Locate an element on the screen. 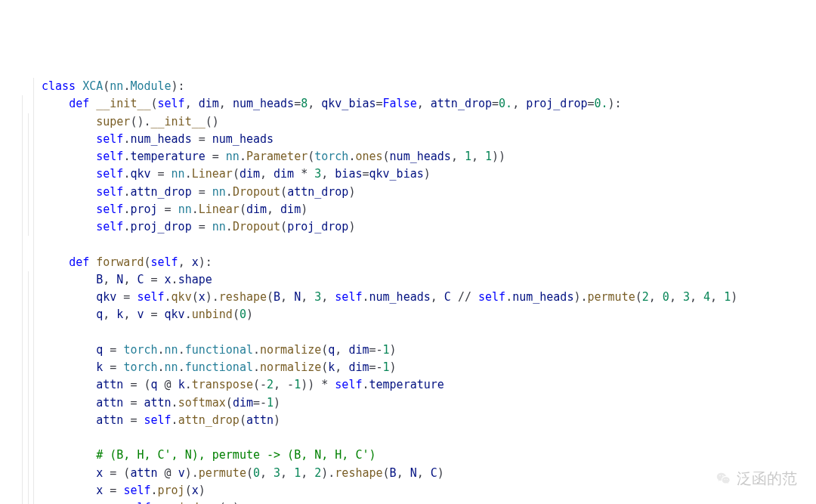 The width and height of the screenshot is (816, 504). code-line: self.proj_drop = nn.Dropout(proj_drop) is located at coordinates (408, 227).